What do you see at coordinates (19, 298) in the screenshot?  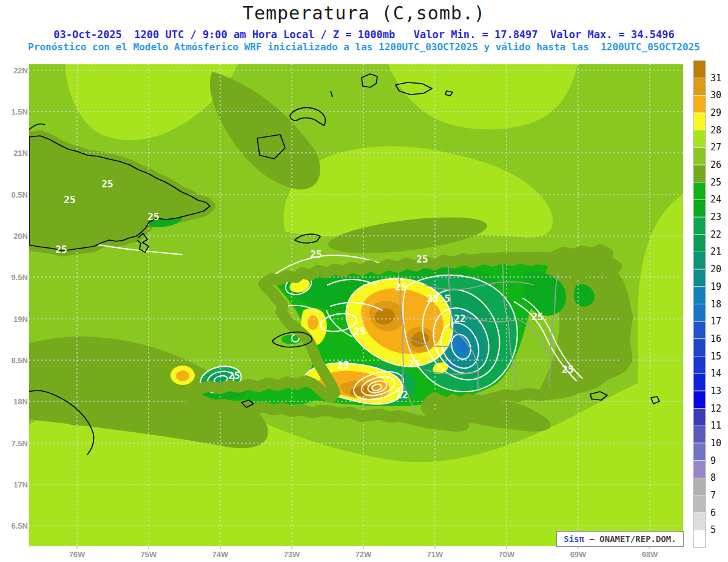 I see `y-axis: 22N1.5N21N0.5N20N9.5N19N8.5N18N7.5N17N6.…` at bounding box center [19, 298].